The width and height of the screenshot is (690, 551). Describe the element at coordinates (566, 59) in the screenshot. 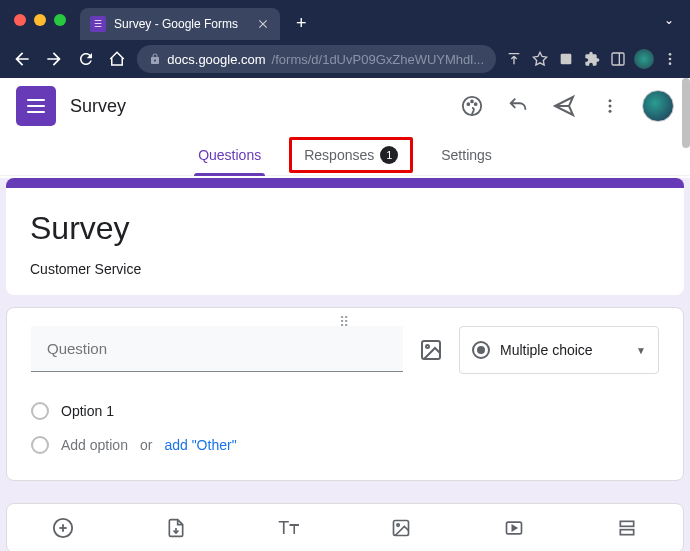

I see `extension-icon` at that location.